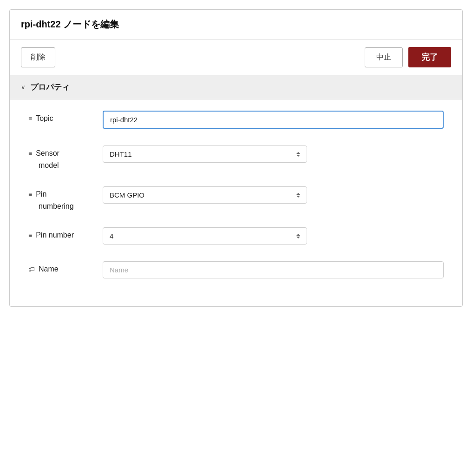  Describe the element at coordinates (236, 198) in the screenshot. I see `pin-numbering-row: ≡ Pin numbering BCM GPIO Physical` at that location.